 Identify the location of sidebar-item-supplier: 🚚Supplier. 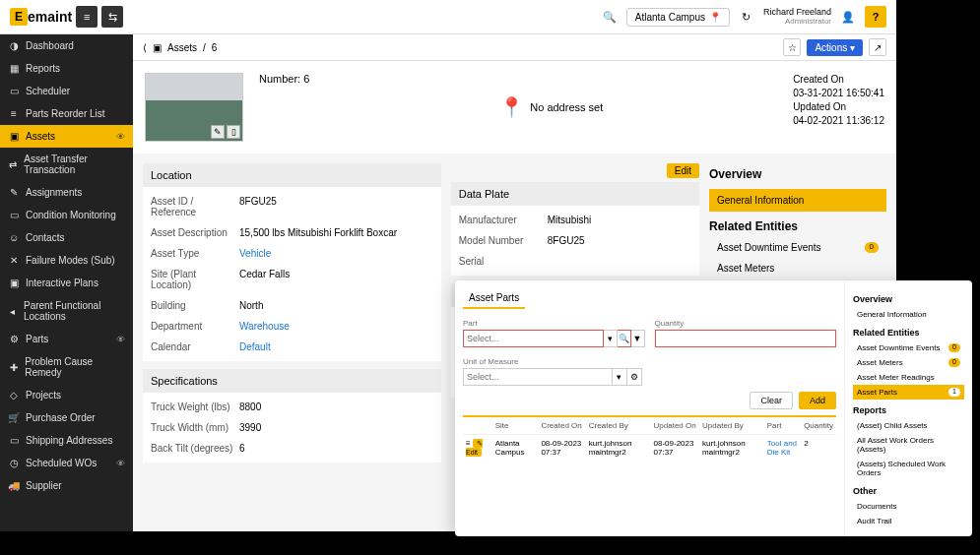
(67, 486).